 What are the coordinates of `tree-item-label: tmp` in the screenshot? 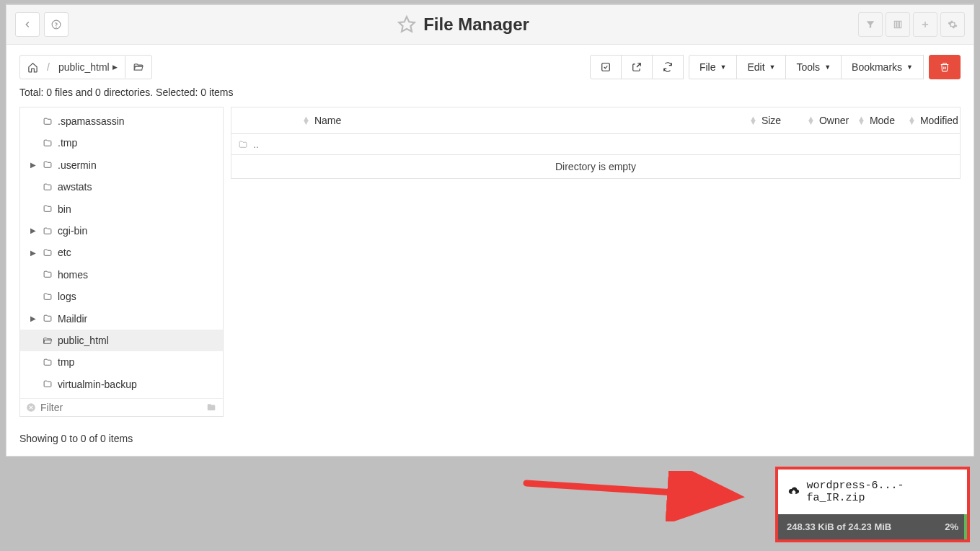 It's located at (66, 362).